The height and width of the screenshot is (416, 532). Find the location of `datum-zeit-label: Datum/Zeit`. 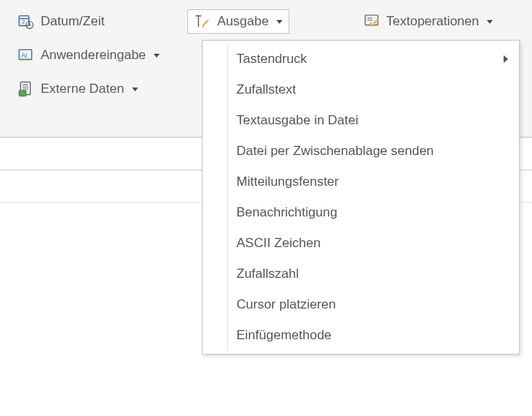

datum-zeit-label: Datum/Zeit is located at coordinates (72, 21).